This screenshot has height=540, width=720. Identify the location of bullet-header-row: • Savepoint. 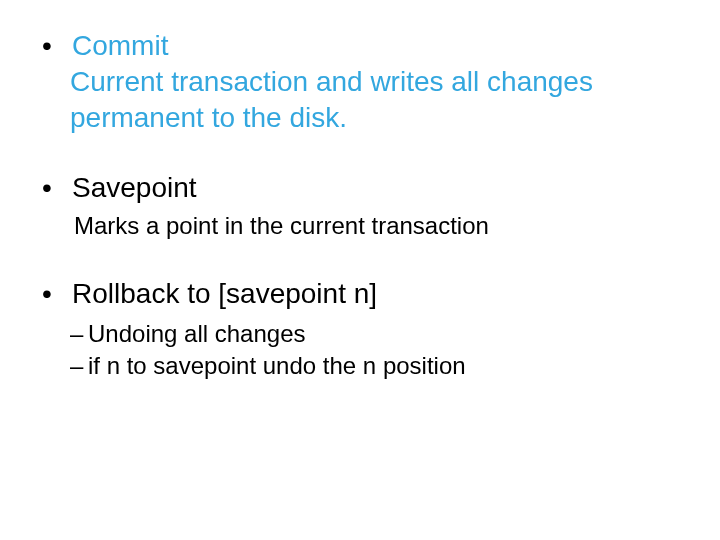
(360, 188).